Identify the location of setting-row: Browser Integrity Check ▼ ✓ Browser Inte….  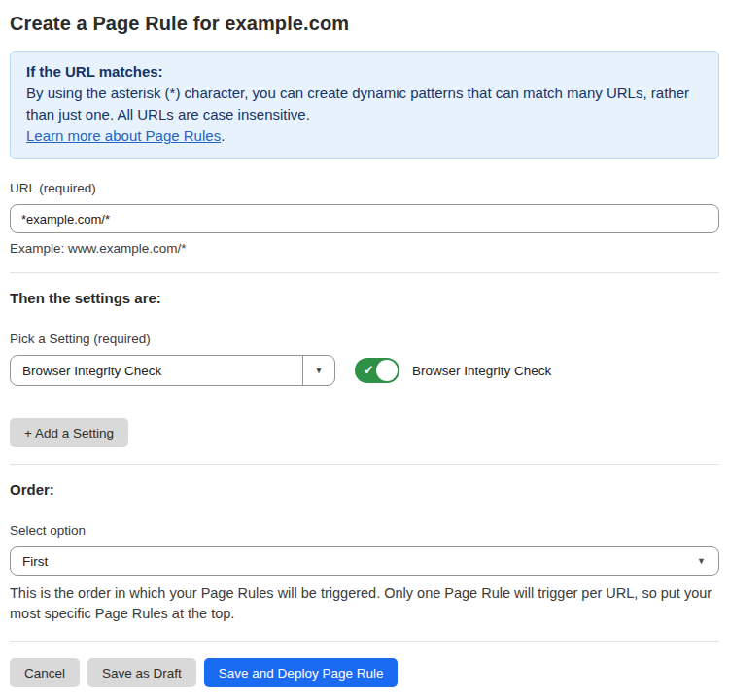
(364, 370).